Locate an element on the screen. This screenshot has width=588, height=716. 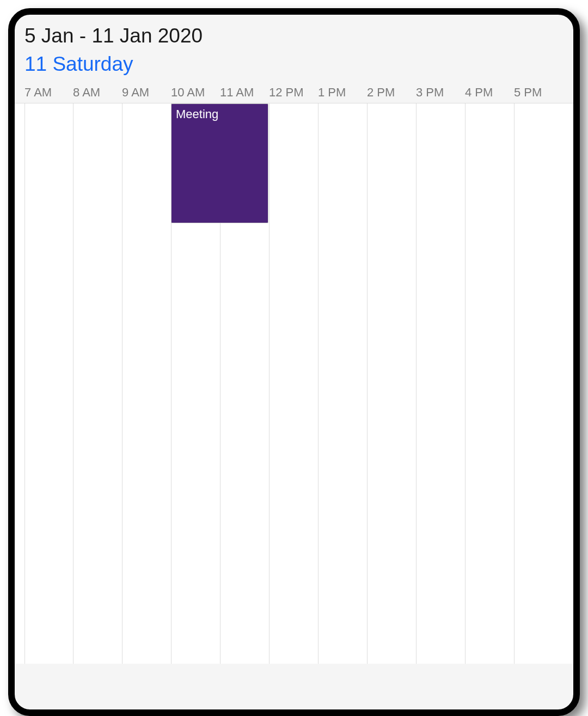
time-label: 1 PM is located at coordinates (332, 93).